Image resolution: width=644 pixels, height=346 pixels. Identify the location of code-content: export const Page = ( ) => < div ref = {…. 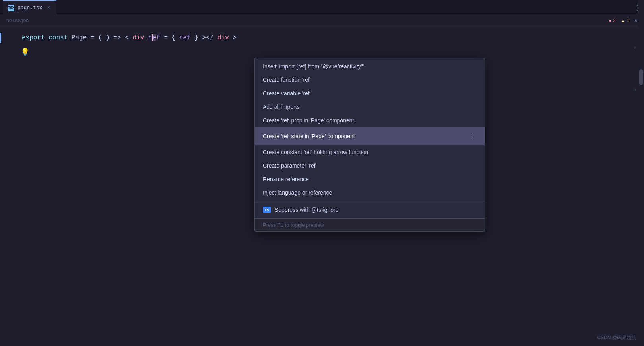
(121, 38).